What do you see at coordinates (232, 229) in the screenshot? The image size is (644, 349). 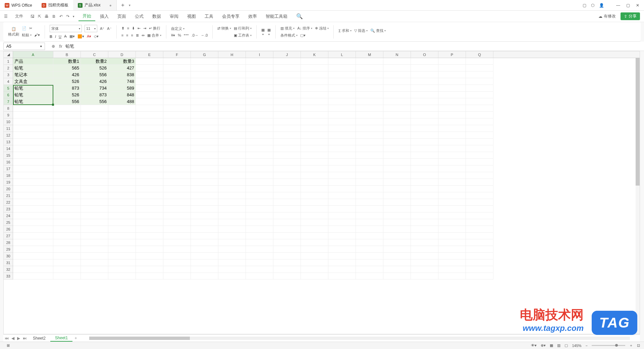 I see `cell-H26` at bounding box center [232, 229].